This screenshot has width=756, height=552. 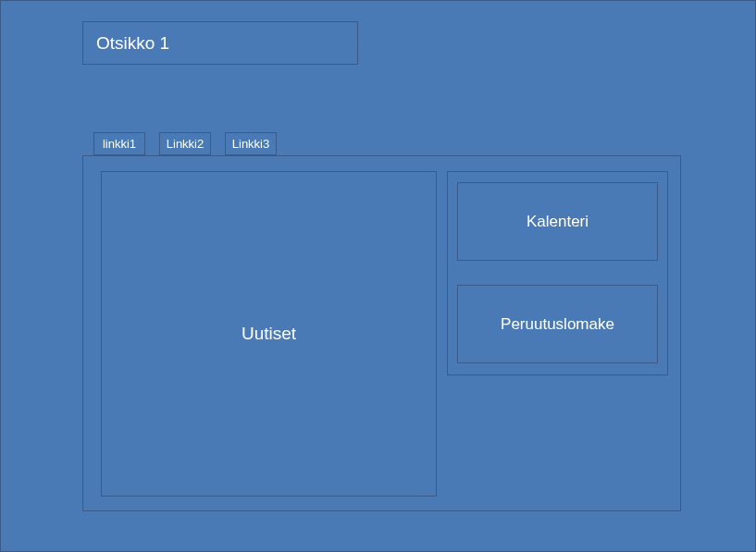 I want to click on tab-link-2-label: Linkki2, so click(x=185, y=144).